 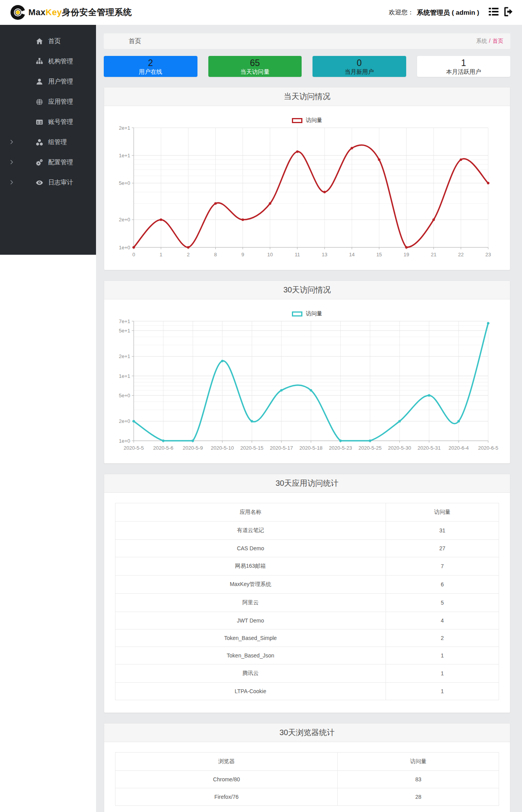 I want to click on stat-value: 65, so click(x=255, y=63).